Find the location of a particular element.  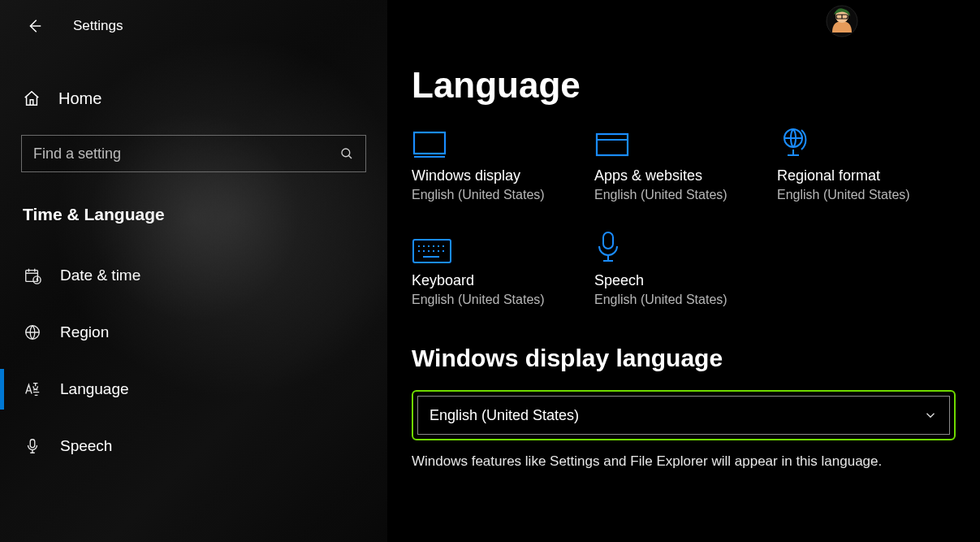

search-input is located at coordinates (187, 154).